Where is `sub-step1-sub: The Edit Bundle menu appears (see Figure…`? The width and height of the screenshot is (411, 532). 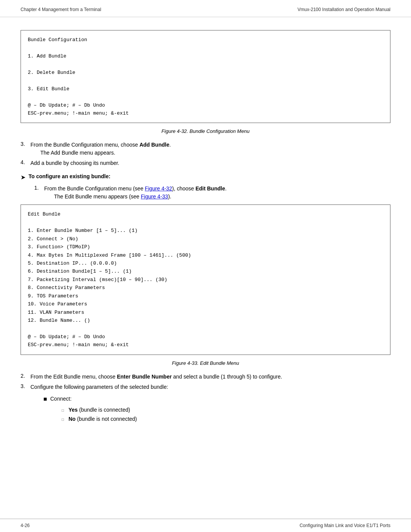 sub-step1-sub: The Edit Bundle menu appears (see Figure… is located at coordinates (108, 197).